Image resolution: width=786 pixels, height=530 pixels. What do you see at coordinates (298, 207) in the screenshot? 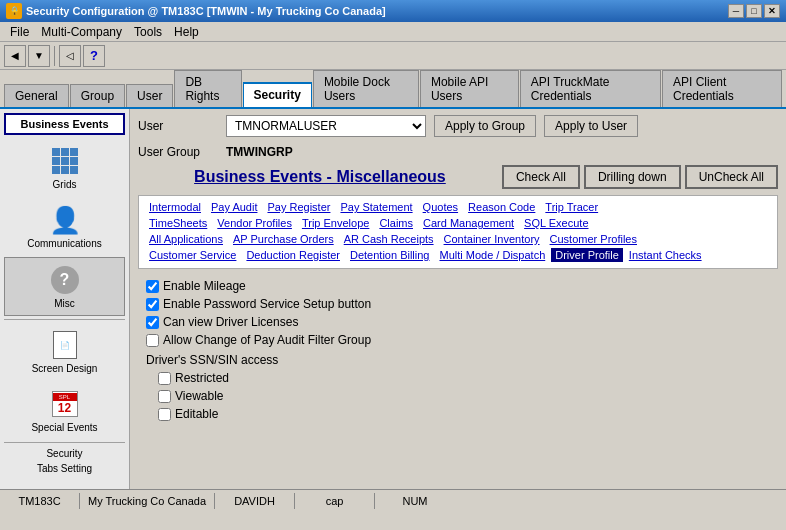
I see `cat-payregister: Pay Register` at bounding box center [298, 207].